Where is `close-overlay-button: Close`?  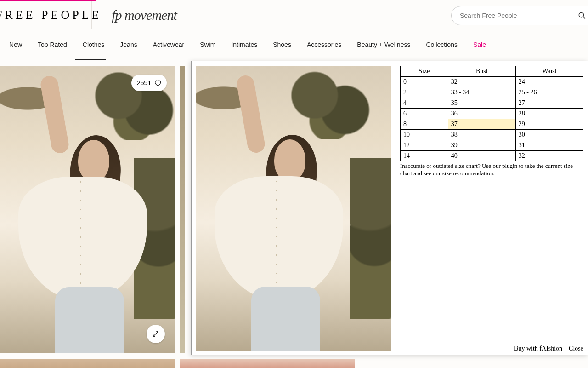
close-overlay-button: Close is located at coordinates (576, 349).